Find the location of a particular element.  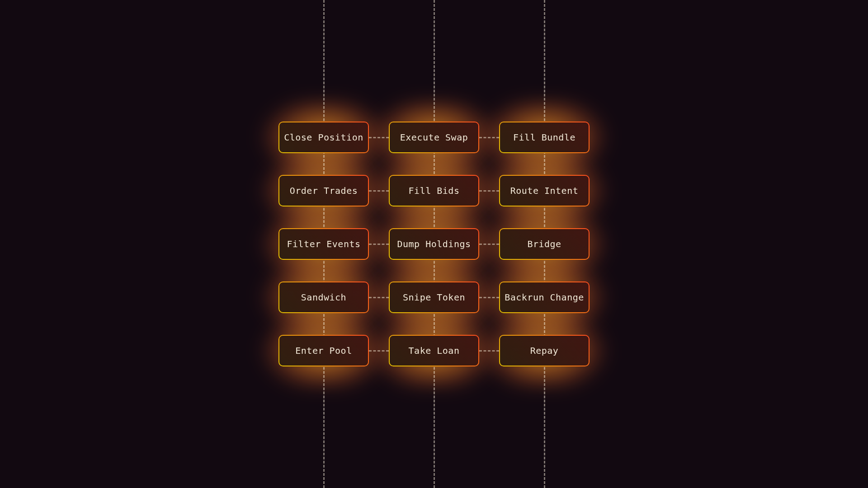

grid-cell: Filter Events is located at coordinates (324, 244).